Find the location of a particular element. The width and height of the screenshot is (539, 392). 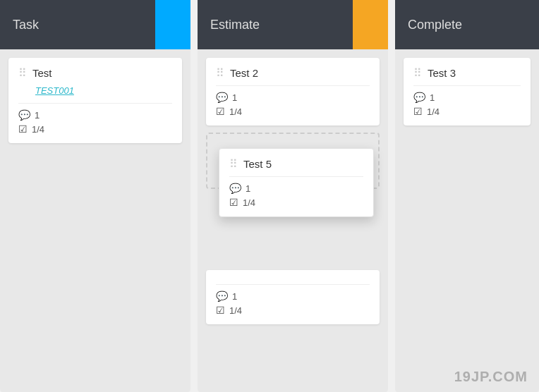

task-card-test: ⠿ Test TEST001 💬 1 ☑ 1/4 is located at coordinates (95, 100).